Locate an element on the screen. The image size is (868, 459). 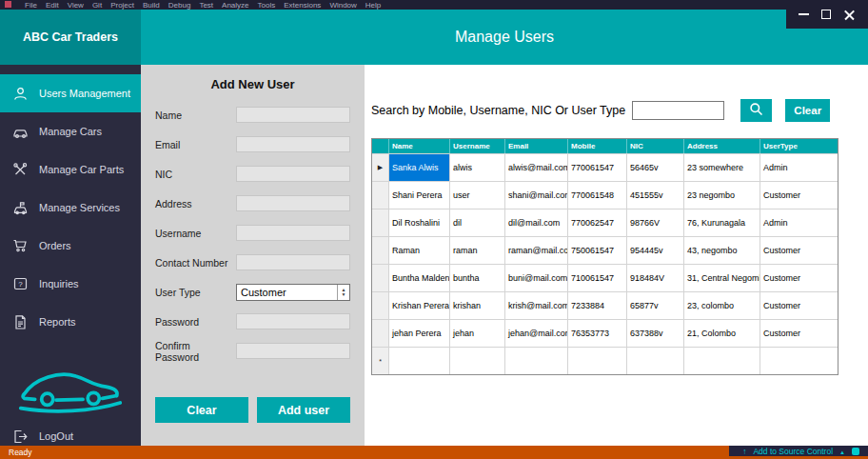
sidebar-item-orders: Orders is located at coordinates (70, 246).